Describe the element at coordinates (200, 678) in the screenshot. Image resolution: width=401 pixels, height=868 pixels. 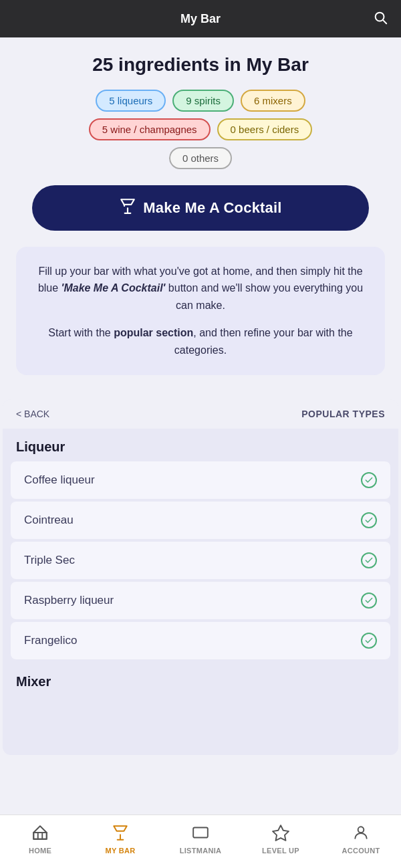
I see `category-mixer-header: Mixer` at that location.